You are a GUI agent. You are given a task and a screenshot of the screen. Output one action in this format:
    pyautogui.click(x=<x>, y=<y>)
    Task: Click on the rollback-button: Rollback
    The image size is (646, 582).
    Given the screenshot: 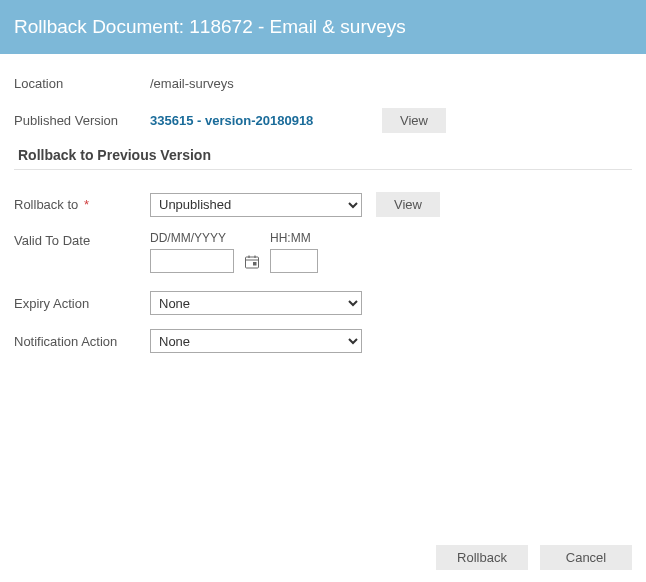 What is the action you would take?
    pyautogui.click(x=482, y=558)
    